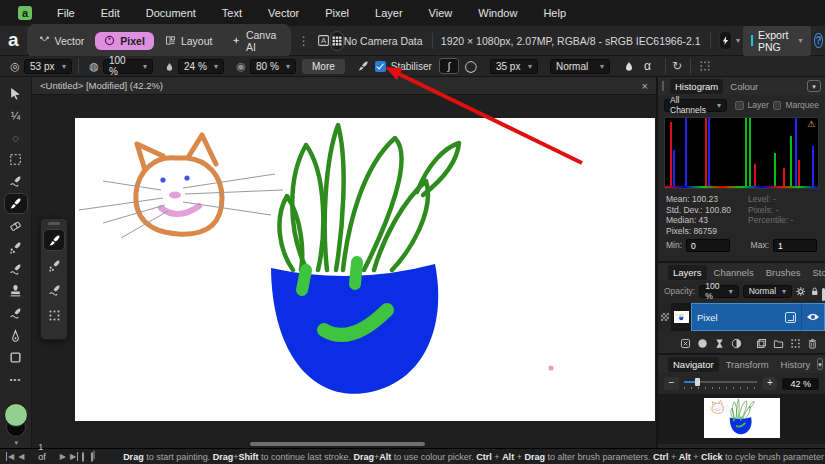  Describe the element at coordinates (778, 106) in the screenshot. I see `marquee-checkbox` at that location.